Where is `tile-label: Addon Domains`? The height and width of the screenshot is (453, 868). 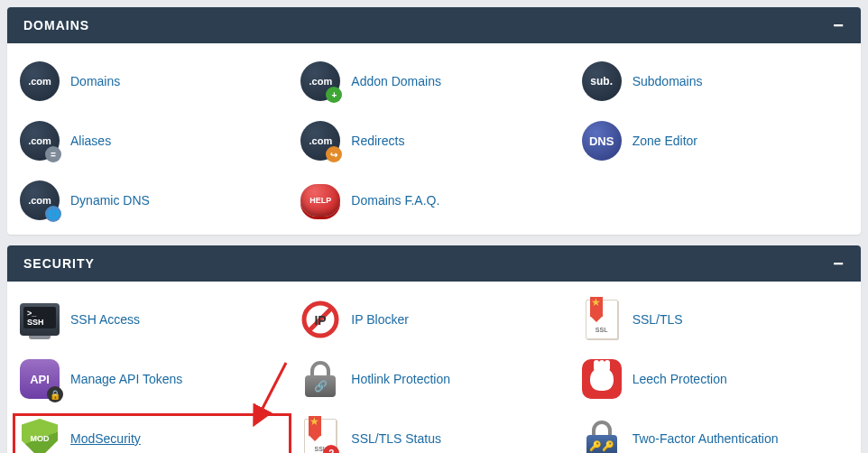
tile-label: Addon Domains is located at coordinates (396, 81).